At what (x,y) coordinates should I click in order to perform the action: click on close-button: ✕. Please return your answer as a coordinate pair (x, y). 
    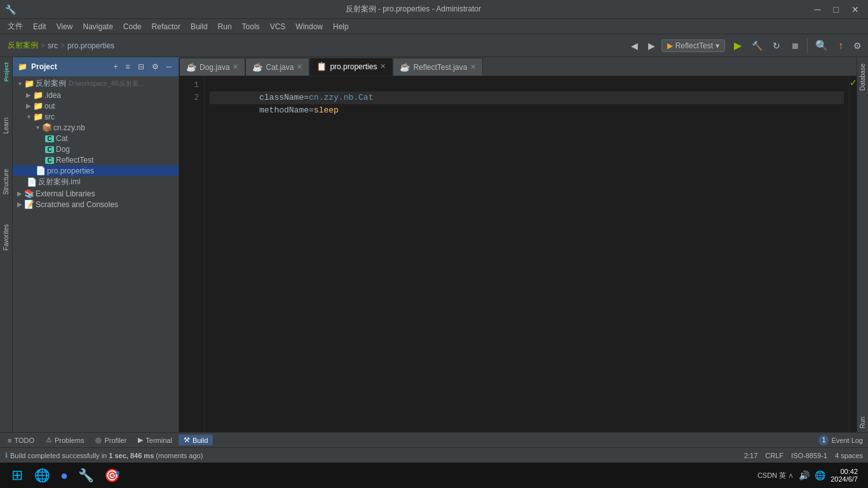
    Looking at the image, I should click on (855, 10).